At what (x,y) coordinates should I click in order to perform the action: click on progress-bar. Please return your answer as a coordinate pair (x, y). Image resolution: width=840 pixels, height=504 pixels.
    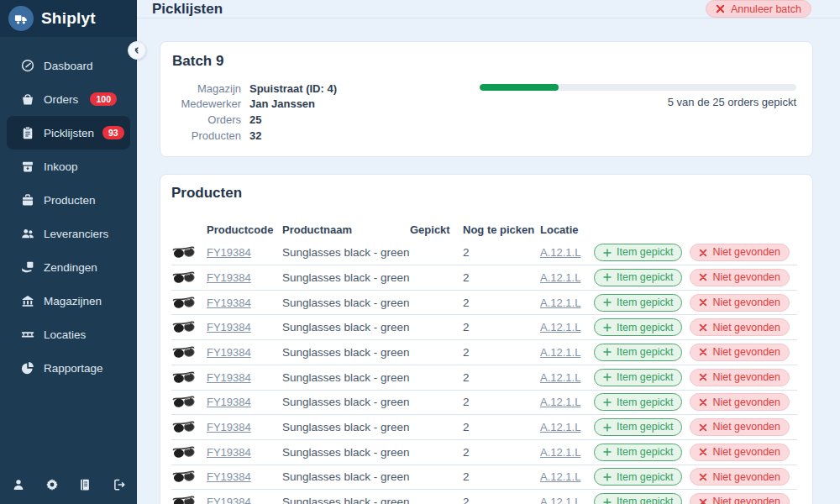
    Looking at the image, I should click on (638, 87).